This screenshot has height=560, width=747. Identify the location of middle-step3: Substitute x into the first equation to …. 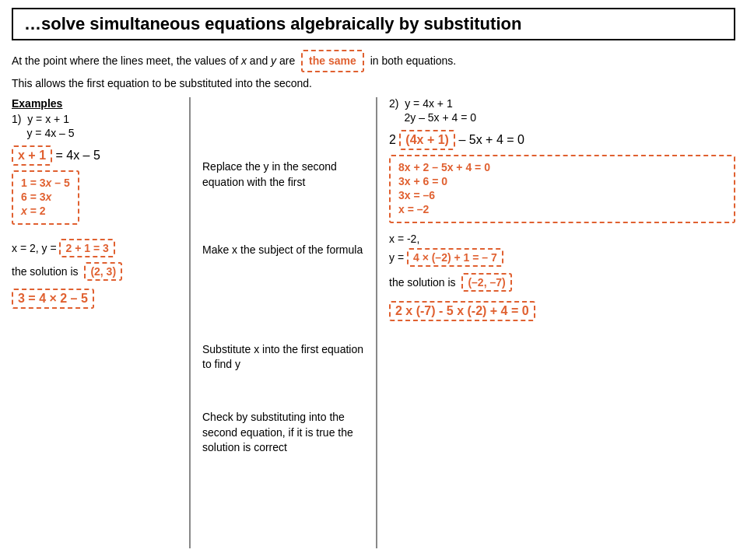
(283, 358).